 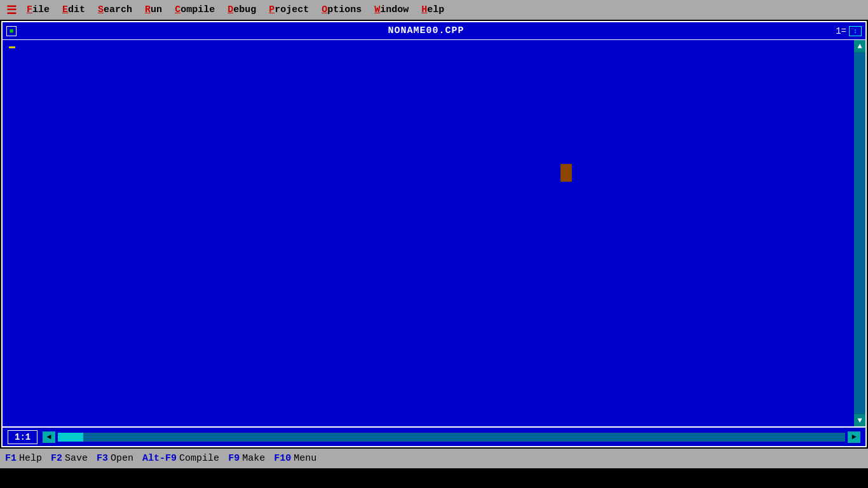 I want to click on editor-titlebar: ■ NONAME00.CPP 1= ↕, so click(x=434, y=31).